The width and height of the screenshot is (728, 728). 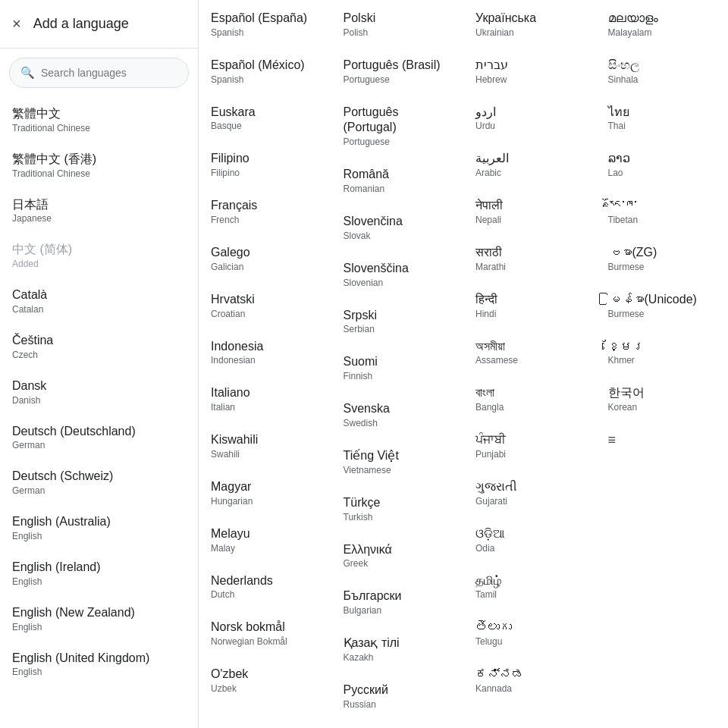 What do you see at coordinates (663, 305) in the screenshot?
I see `list-item: မြန်မာ(Unicode)Burmese` at bounding box center [663, 305].